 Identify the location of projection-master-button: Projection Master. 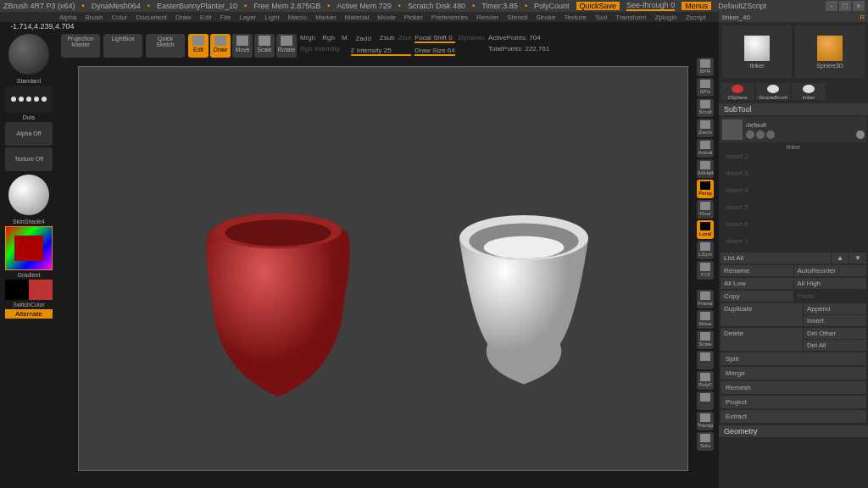
(81, 46).